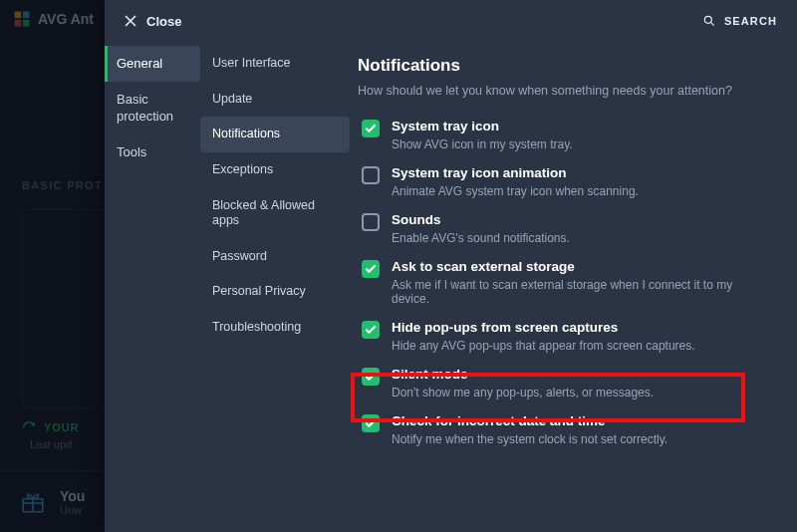 The height and width of the screenshot is (532, 797). I want to click on secondary-tab-update: Update, so click(275, 100).